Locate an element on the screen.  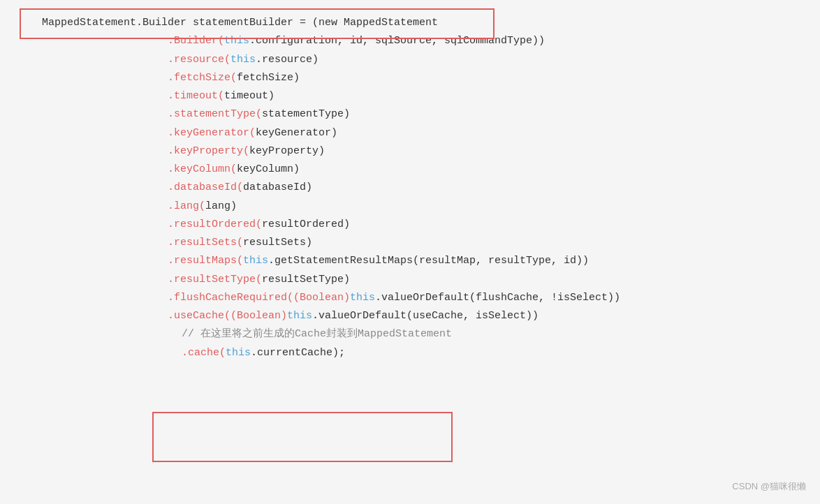
code-line: .statementType(statementType) is located at coordinates (410, 114).